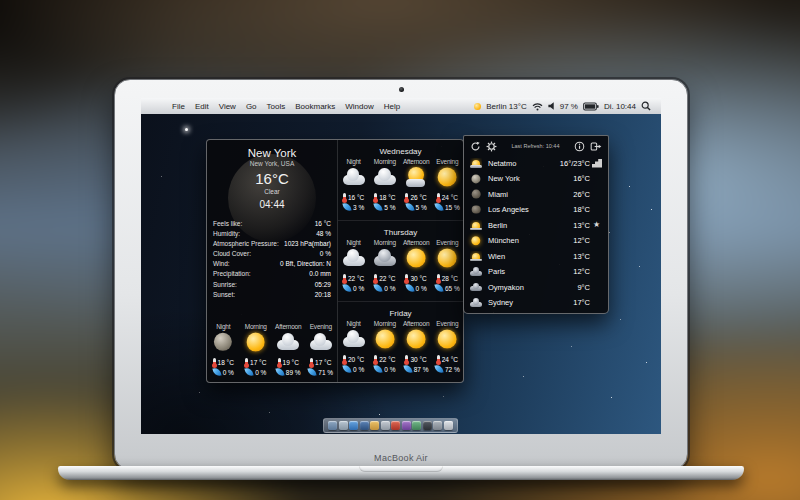 The width and height of the screenshot is (800, 500). I want to click on refresh-icon, so click(476, 146).